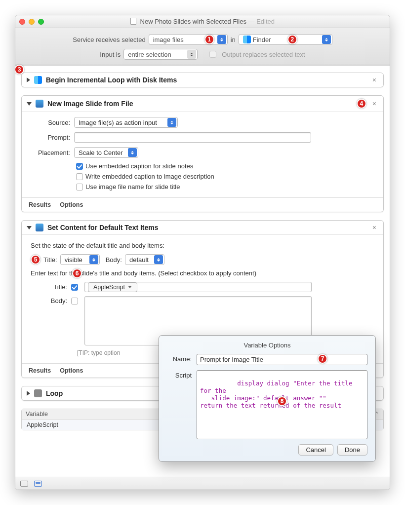 The width and height of the screenshot is (405, 532). What do you see at coordinates (267, 399) in the screenshot?
I see `variable-options-popover: Variable Options Name: Prompt for Image …` at bounding box center [267, 399].